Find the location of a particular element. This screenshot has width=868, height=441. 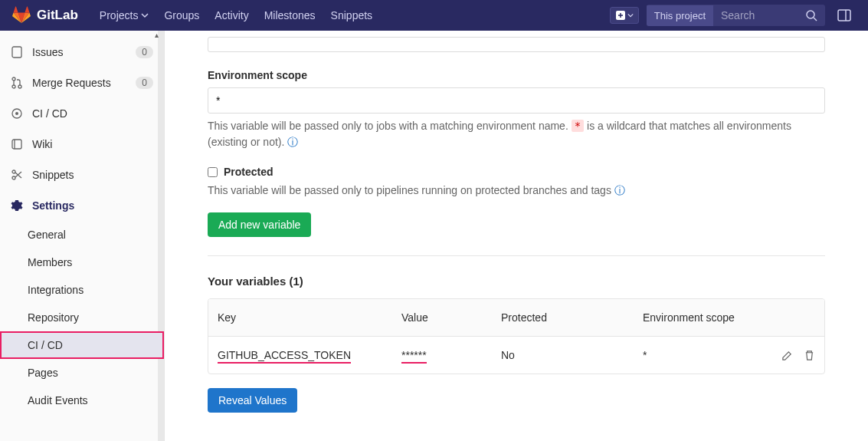

sidebar-item-settings: Settings is located at coordinates (82, 206).